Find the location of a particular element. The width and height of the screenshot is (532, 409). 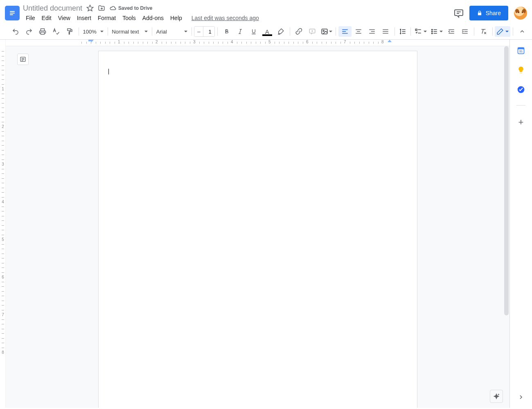

insert-image-dropdown is located at coordinates (326, 31).